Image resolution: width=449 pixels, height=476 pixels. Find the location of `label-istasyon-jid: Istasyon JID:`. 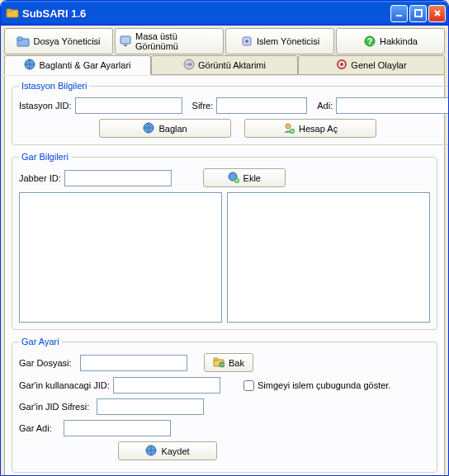

label-istasyon-jid: Istasyon JID: is located at coordinates (45, 106).